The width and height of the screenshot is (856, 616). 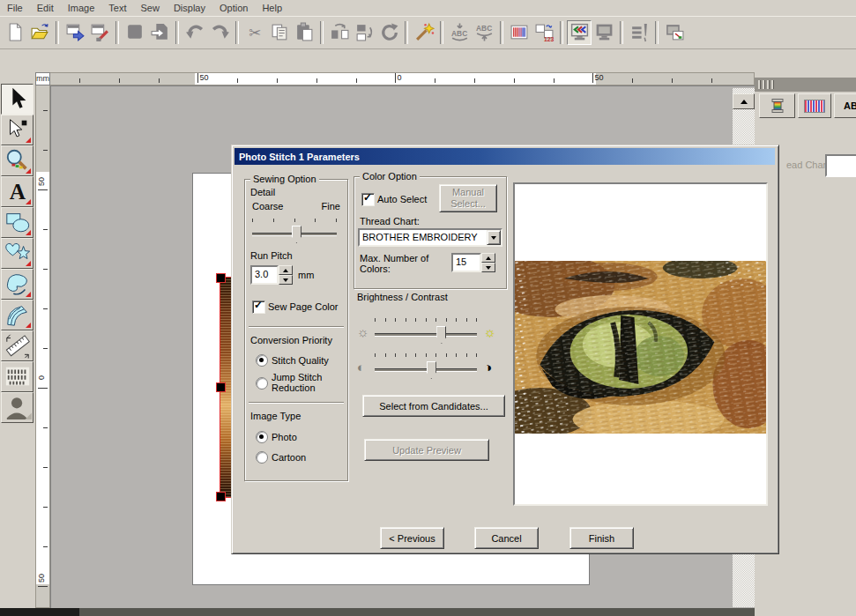 What do you see at coordinates (81, 8) in the screenshot?
I see `menu-image: Image` at bounding box center [81, 8].